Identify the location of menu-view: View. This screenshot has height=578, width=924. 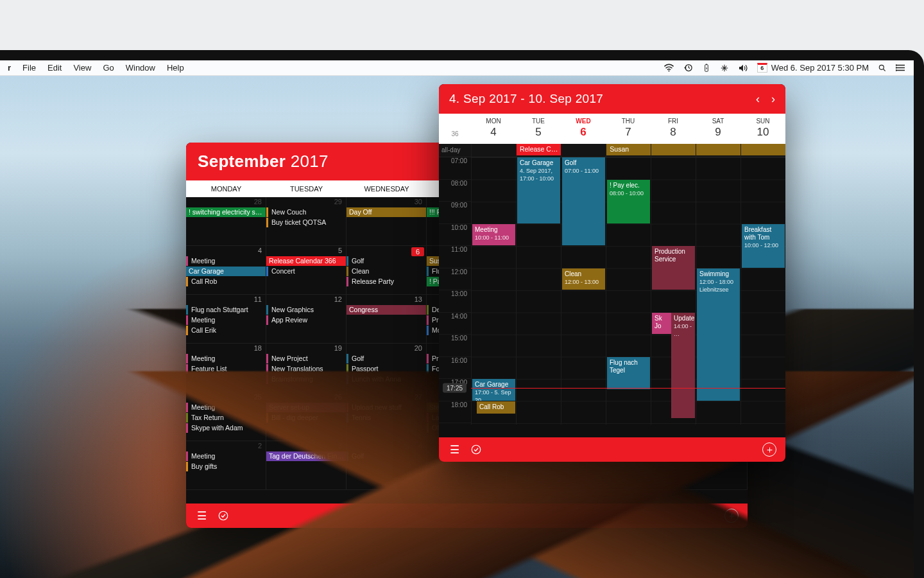
(82, 68).